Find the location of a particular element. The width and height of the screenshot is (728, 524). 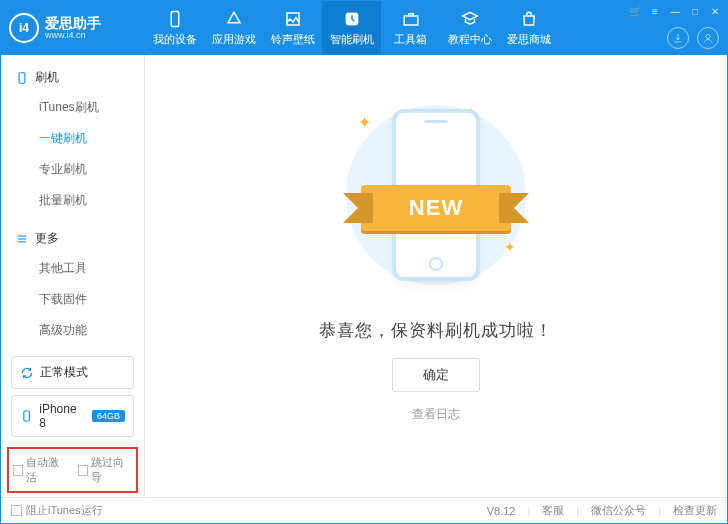

more-icon is located at coordinates (22, 239).